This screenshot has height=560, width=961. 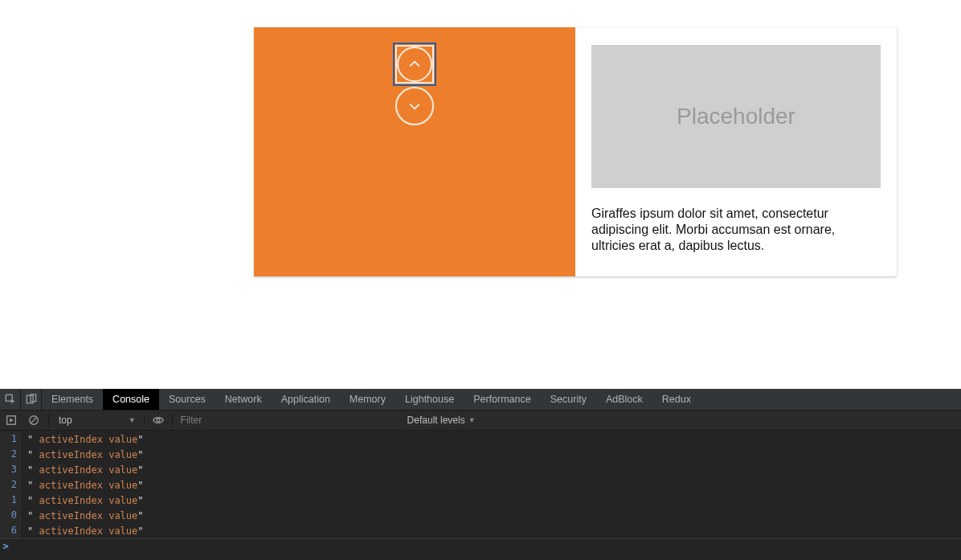 I want to click on eye-icon, so click(x=158, y=420).